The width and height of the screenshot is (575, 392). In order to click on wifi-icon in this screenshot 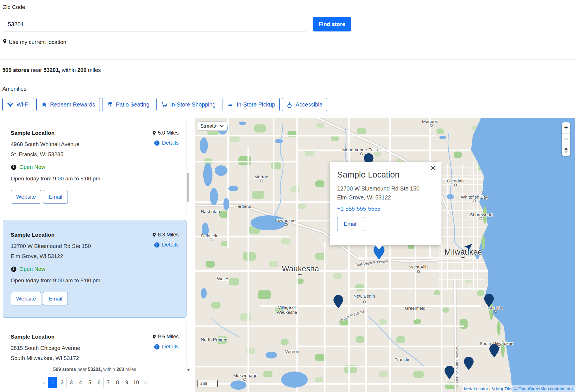, I will do `click(10, 104)`.